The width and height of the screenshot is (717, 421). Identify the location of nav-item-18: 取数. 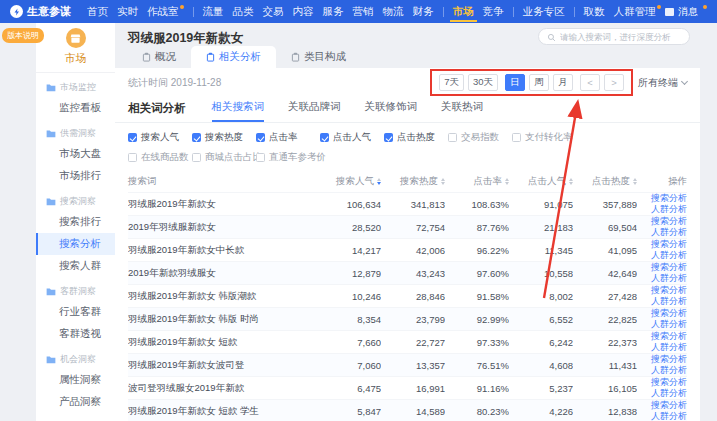
(594, 12).